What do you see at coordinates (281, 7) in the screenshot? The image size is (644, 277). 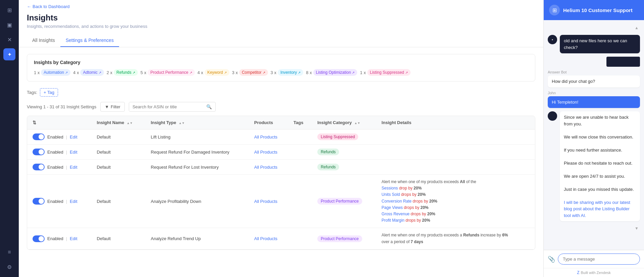 I see `back-to-dashboard-link: ← Back to Dashboard` at bounding box center [281, 7].